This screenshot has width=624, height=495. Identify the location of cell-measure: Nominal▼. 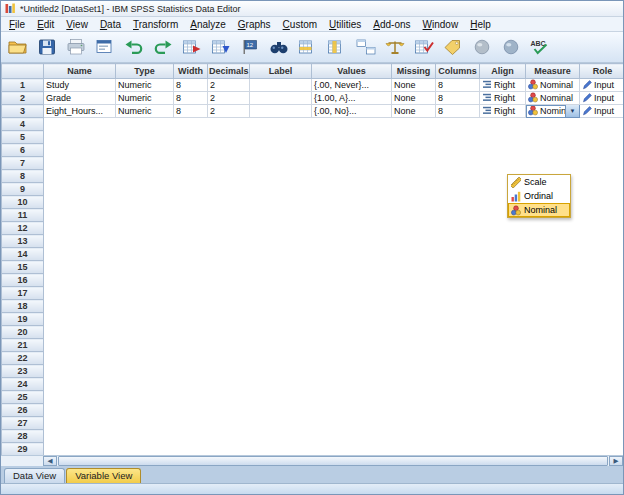
(553, 112).